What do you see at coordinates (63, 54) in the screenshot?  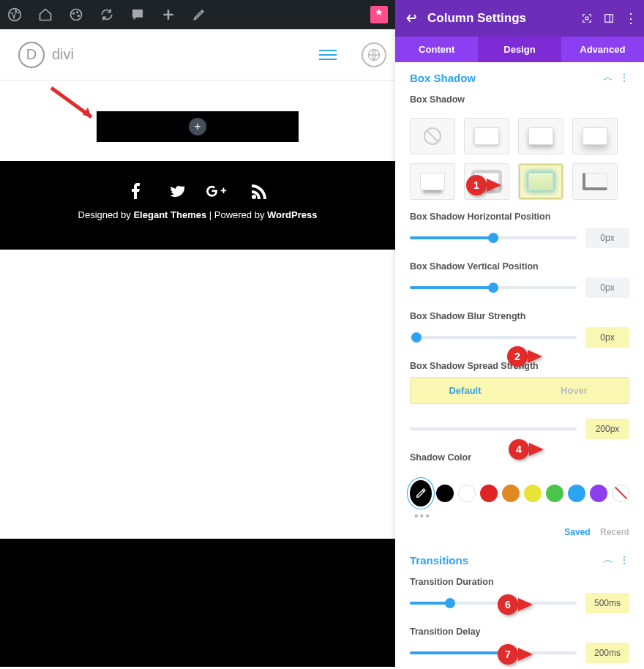 I see `logo-text: divi` at bounding box center [63, 54].